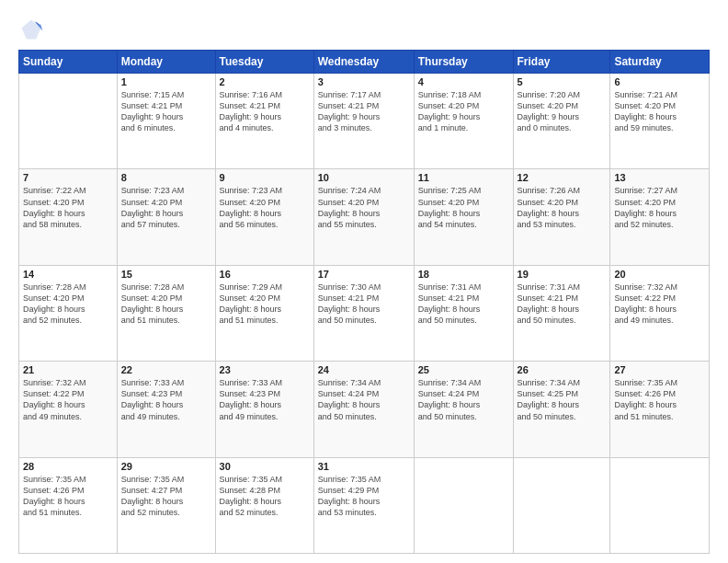 This screenshot has width=728, height=563. What do you see at coordinates (463, 409) in the screenshot?
I see `day-cell: 25Sunrise: 7:34 AM Sunset: 4:24 PM Dayli…` at bounding box center [463, 409].